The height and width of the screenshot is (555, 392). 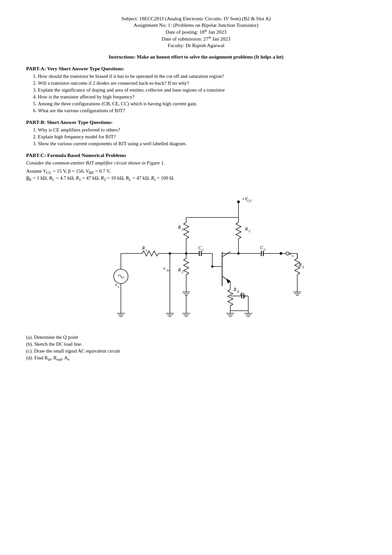 I want to click on part-c-intro: Consider the common-emitter BJT amplifie…, so click(x=196, y=163).